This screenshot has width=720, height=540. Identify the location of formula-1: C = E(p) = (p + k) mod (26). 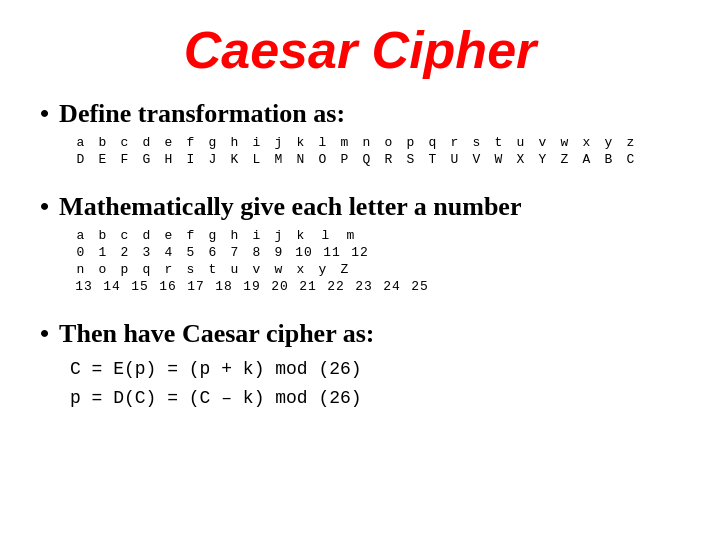
(375, 370).